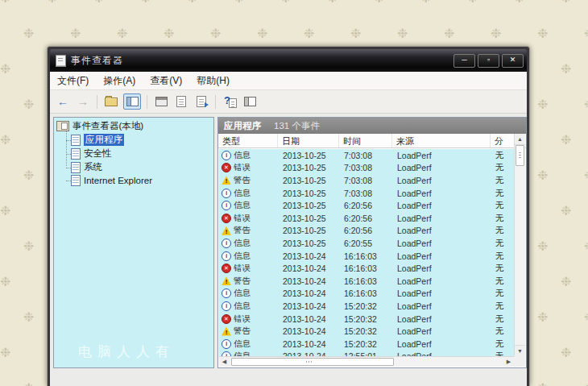 The height and width of the screenshot is (386, 588). Describe the element at coordinates (520, 156) in the screenshot. I see `vertical-scroll-thumb` at that location.